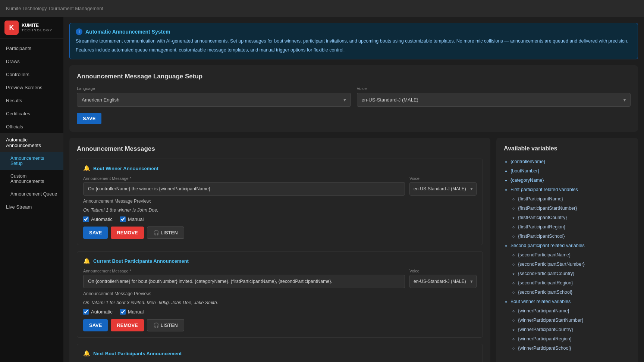 The height and width of the screenshot is (362, 644). I want to click on var-boutNumber: {boutNumber}, so click(571, 171).